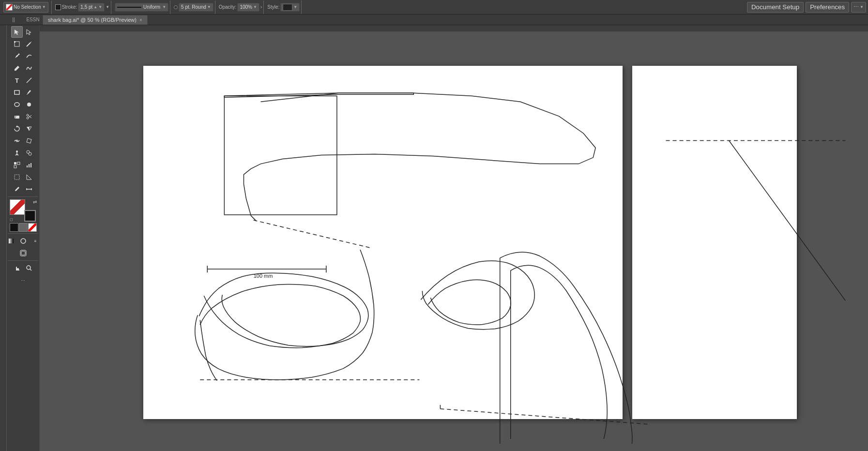 This screenshot has height=451, width=868. What do you see at coordinates (29, 80) in the screenshot?
I see `line-tool` at bounding box center [29, 80].